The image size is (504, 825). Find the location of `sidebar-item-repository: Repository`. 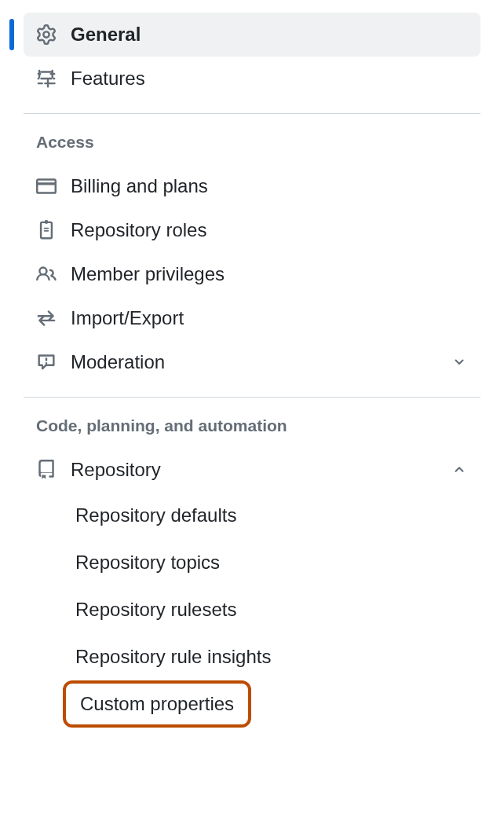

sidebar-item-repository: Repository is located at coordinates (252, 470).